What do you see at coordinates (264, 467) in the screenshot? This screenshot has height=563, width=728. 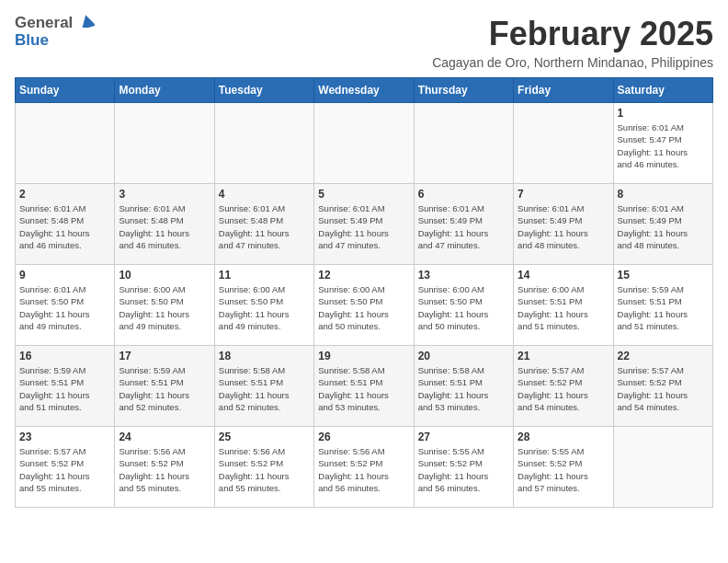 I see `calendar-day-cell: 25Sunrise: 5:56 AMSunset: 5:52 PMDayligh…` at bounding box center [264, 467].